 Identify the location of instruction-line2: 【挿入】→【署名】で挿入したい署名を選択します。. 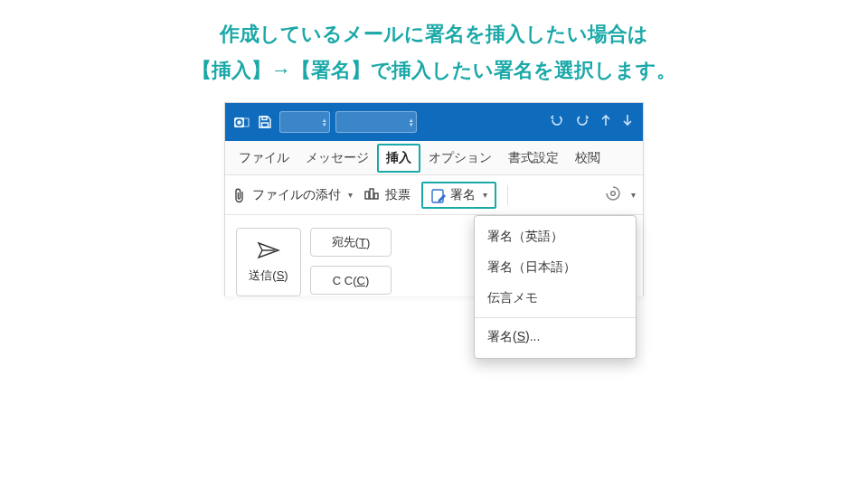
(434, 70).